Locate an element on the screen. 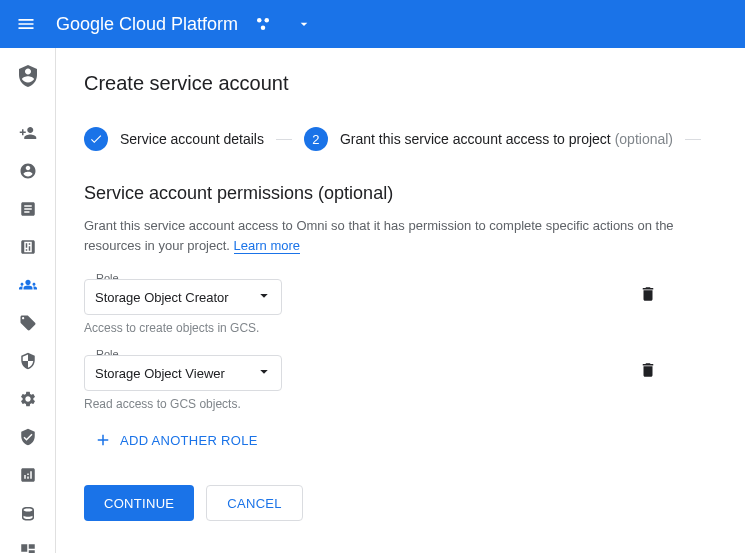 The width and height of the screenshot is (745, 553). role-hint-0: Access to create objects in GCS. is located at coordinates (400, 328).